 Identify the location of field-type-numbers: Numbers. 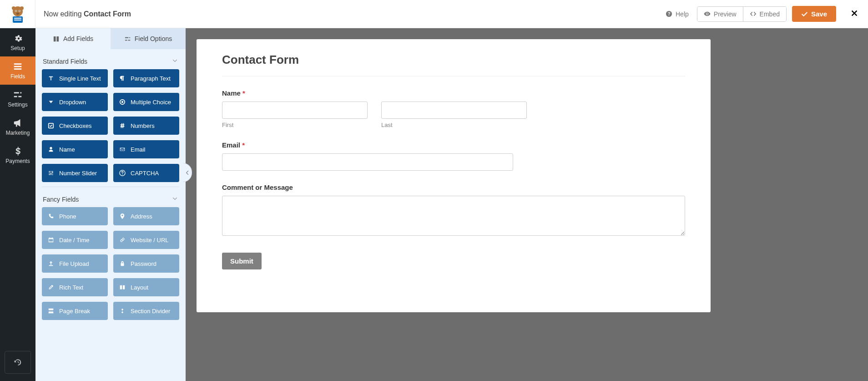
(146, 126).